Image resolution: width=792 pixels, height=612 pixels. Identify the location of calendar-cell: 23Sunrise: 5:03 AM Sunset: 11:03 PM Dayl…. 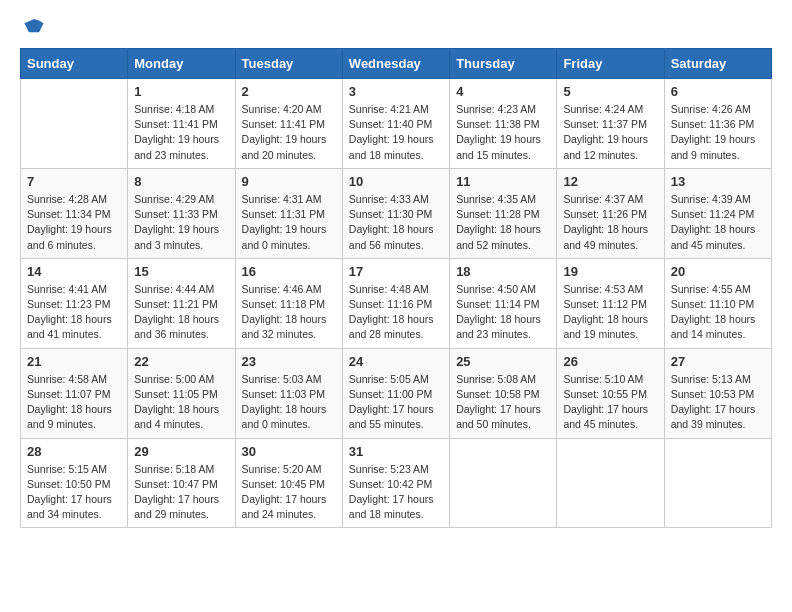
(288, 393).